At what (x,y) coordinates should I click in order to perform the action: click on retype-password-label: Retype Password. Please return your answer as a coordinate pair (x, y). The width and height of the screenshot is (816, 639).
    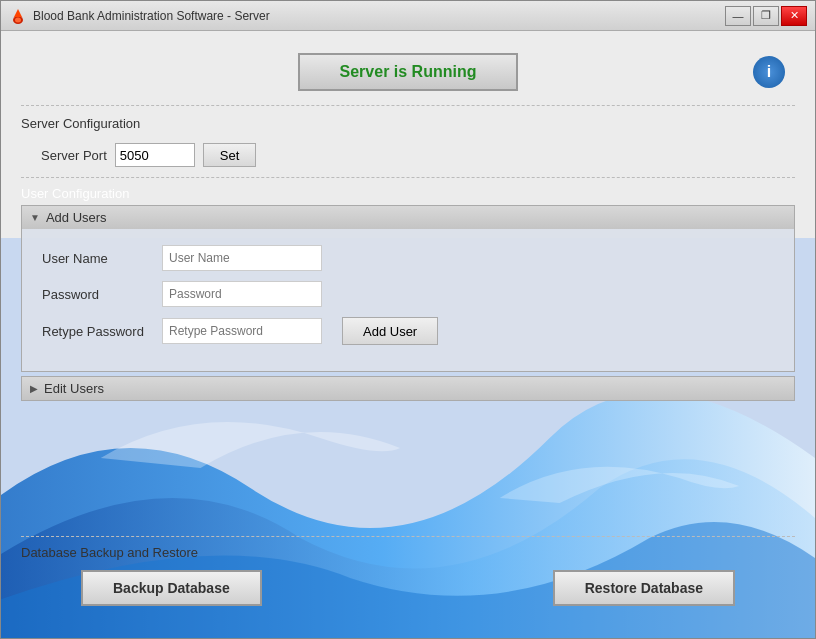
    Looking at the image, I should click on (102, 332).